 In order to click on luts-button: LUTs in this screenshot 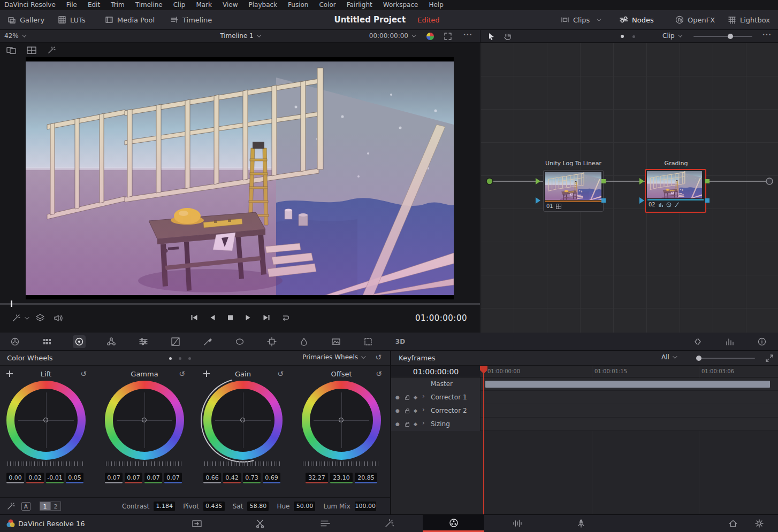, I will do `click(72, 20)`.